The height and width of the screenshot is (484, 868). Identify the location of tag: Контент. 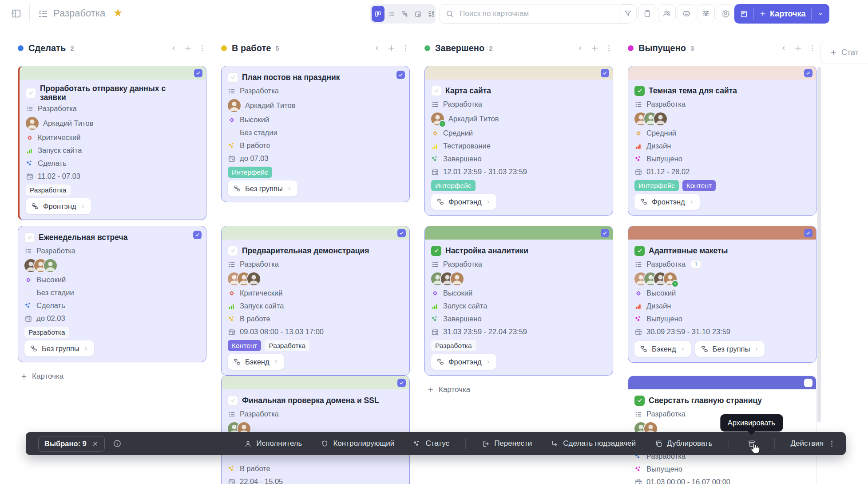
(699, 186).